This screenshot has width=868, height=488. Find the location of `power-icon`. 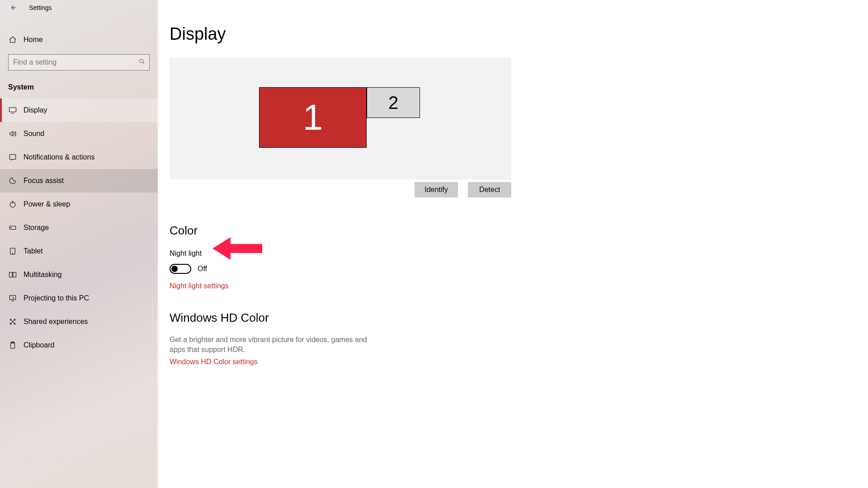

power-icon is located at coordinates (13, 204).